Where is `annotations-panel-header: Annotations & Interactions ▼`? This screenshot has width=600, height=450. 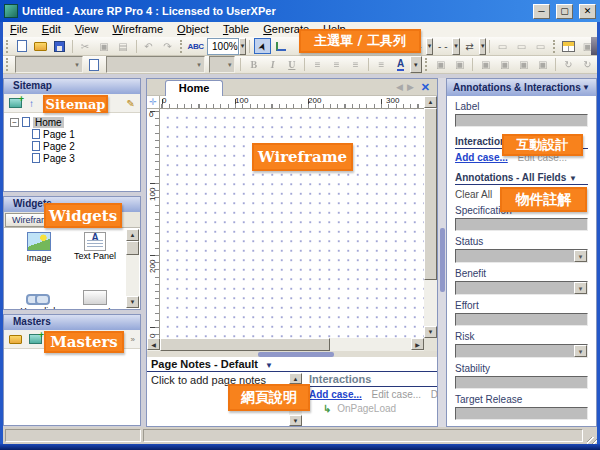 annotations-panel-header: Annotations & Interactions ▼ is located at coordinates (522, 88).